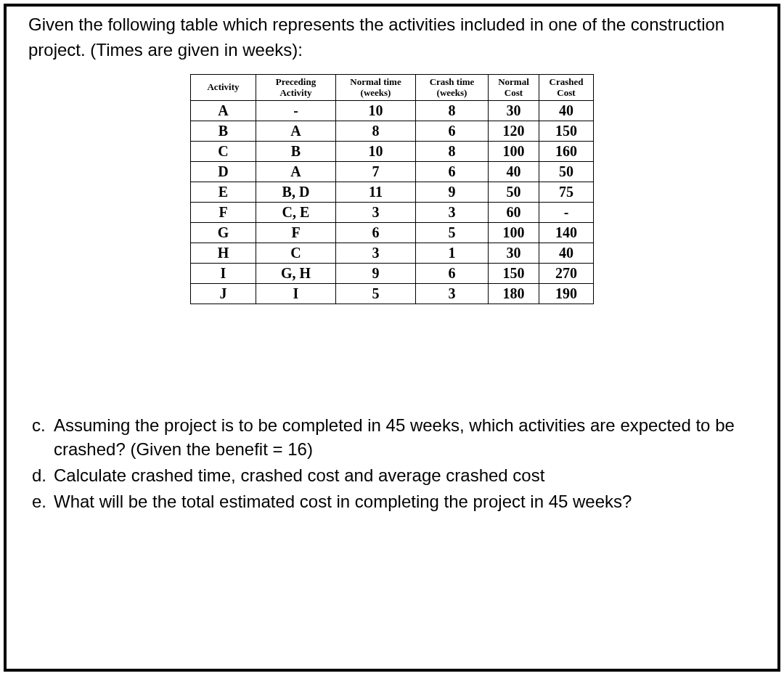  I want to click on cell-crashed_cost: 75, so click(566, 192).